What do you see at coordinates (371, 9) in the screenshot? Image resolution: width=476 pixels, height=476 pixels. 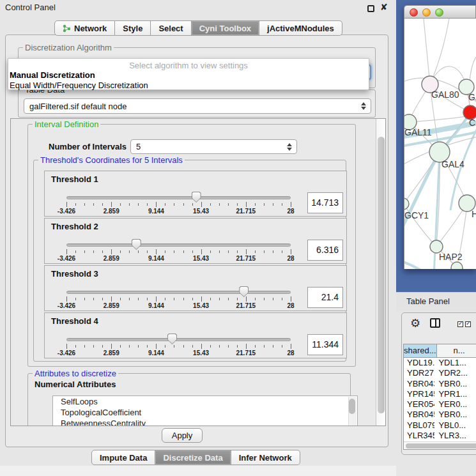 I see `float-window-icon` at bounding box center [371, 9].